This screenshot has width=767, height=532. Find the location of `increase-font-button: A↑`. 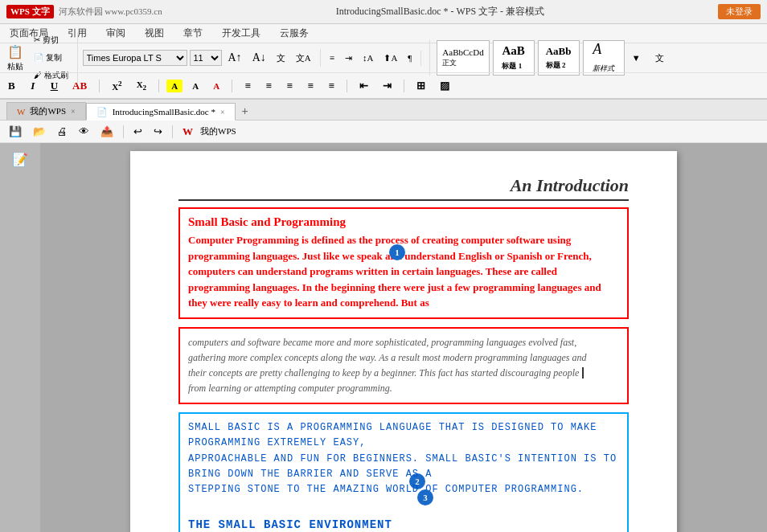

increase-font-button: A↑ is located at coordinates (235, 58).